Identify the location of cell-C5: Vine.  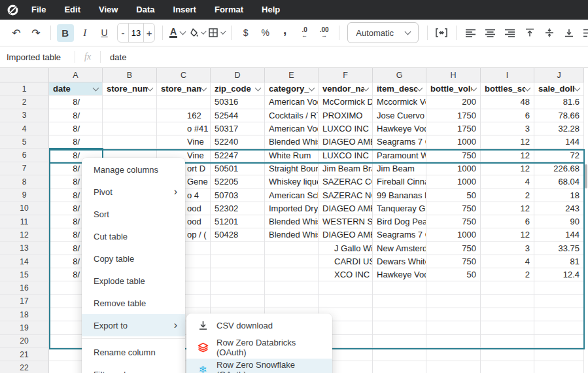
(184, 142).